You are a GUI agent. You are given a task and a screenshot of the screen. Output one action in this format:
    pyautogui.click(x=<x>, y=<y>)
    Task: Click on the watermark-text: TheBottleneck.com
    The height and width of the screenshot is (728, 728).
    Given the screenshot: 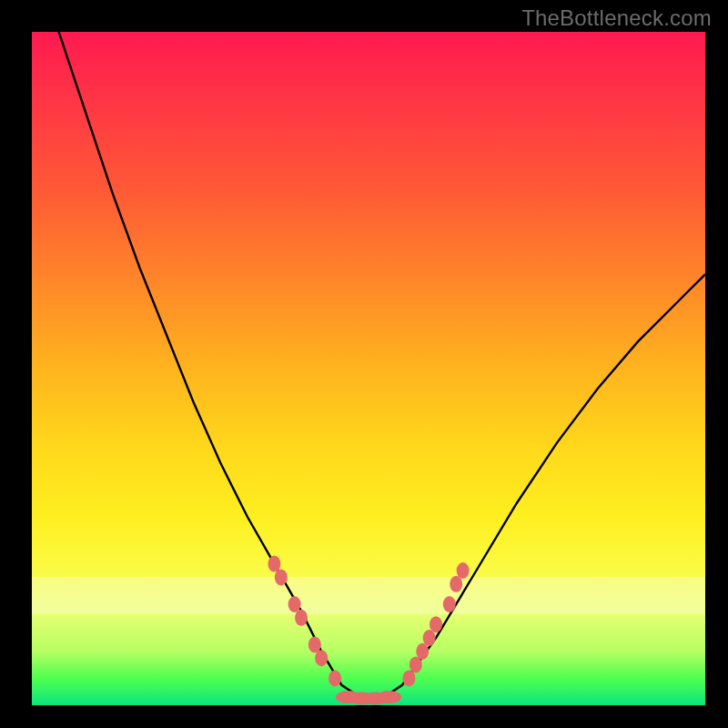 What is the action you would take?
    pyautogui.click(x=617, y=18)
    